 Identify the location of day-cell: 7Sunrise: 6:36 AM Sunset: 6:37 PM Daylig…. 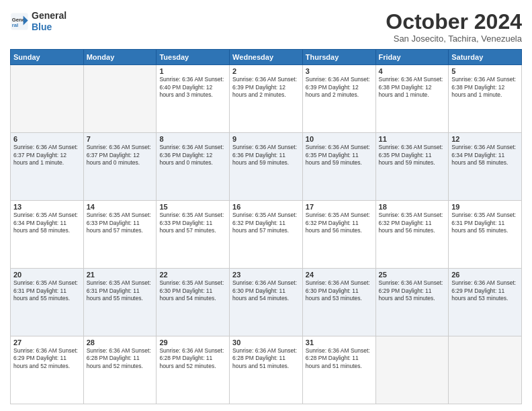
(120, 167).